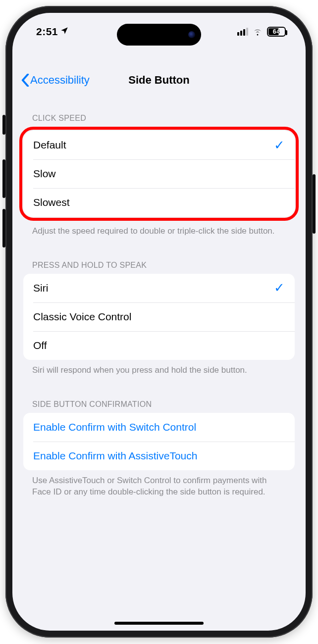 This screenshot has width=318, height=644. What do you see at coordinates (159, 117) in the screenshot?
I see `section-header-click-speed: CLICK SPEED` at bounding box center [159, 117].